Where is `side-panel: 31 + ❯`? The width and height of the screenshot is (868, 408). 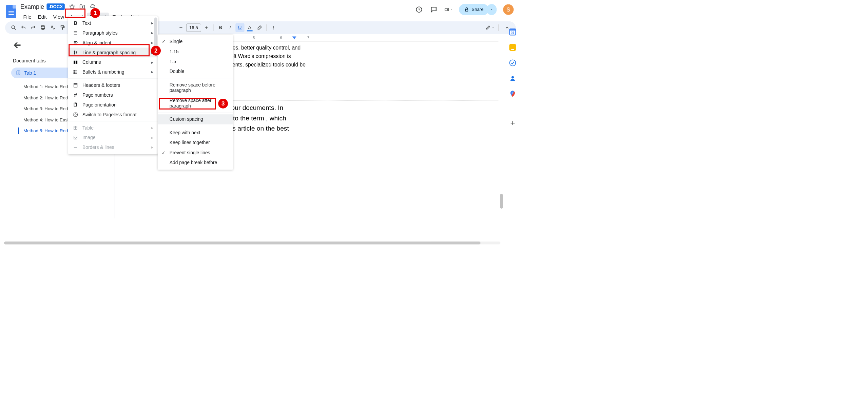 side-panel: 31 + ❯ is located at coordinates (513, 75).